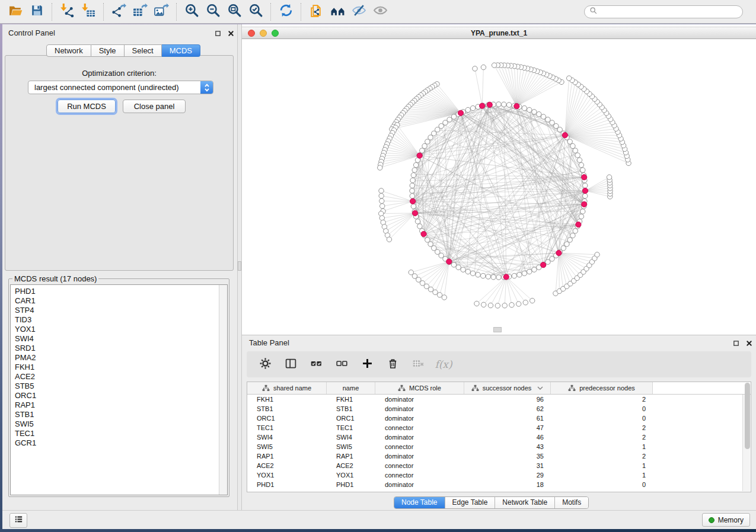 The width and height of the screenshot is (756, 532). Describe the element at coordinates (18, 520) in the screenshot. I see `show-panels-button` at that location.